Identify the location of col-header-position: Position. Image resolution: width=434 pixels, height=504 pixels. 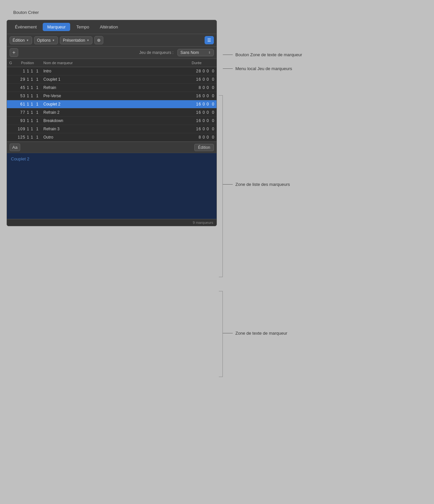
(27, 63).